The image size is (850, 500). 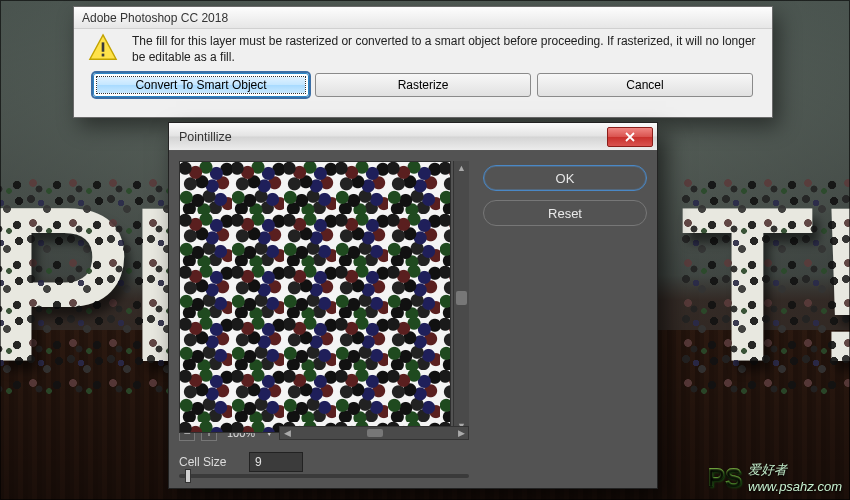 What do you see at coordinates (724, 478) in the screenshot?
I see `watermark-logo: PS` at bounding box center [724, 478].